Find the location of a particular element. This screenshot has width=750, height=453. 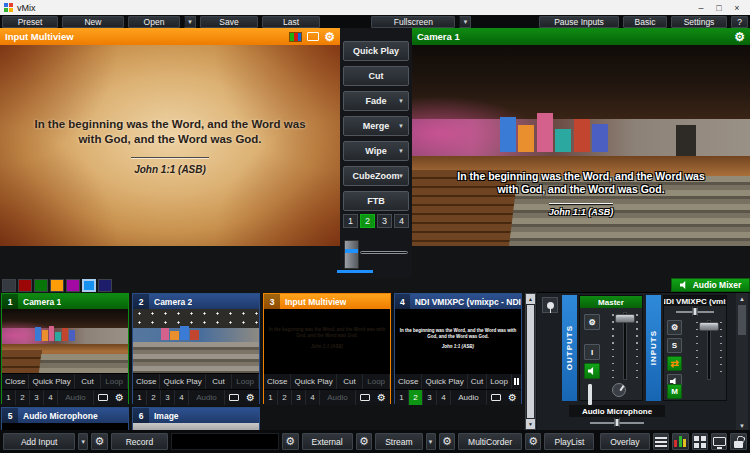

open-dropdown-button: ▼ is located at coordinates (190, 22).